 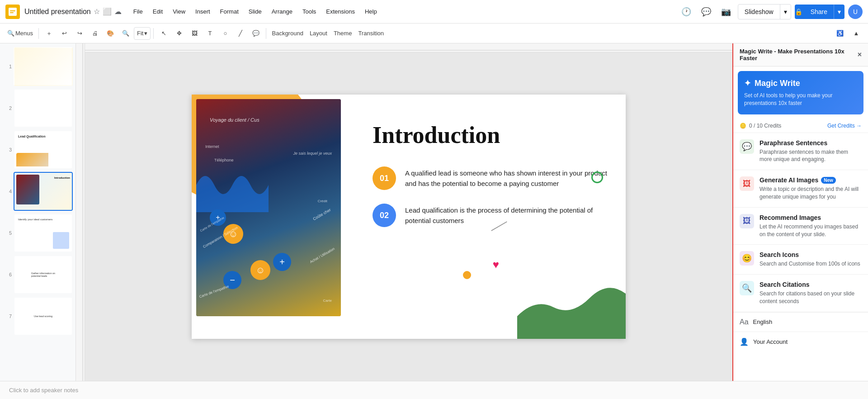 What do you see at coordinates (770, 342) in the screenshot?
I see `account-label: Your Account` at bounding box center [770, 342].